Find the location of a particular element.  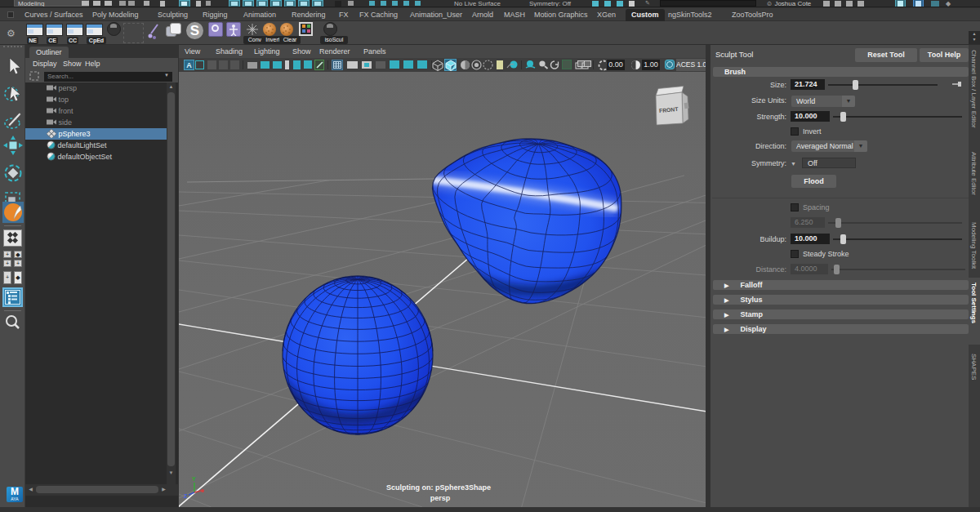

svg-text: Sculpting on: pSphere3Shape is located at coordinates (439, 488).